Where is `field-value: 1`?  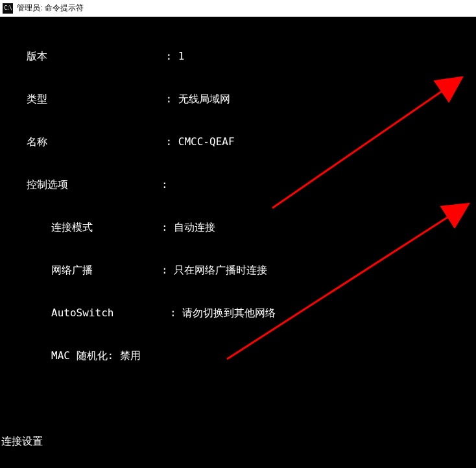
field-value: 1 is located at coordinates (182, 56).